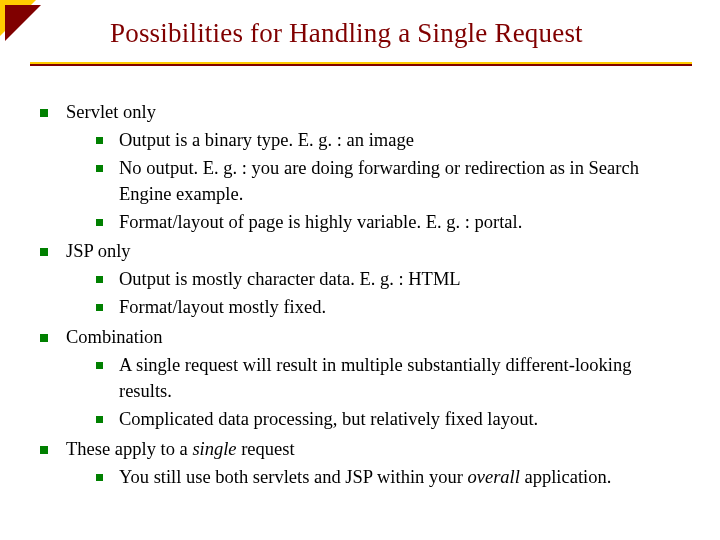 This screenshot has height=540, width=720. Describe the element at coordinates (23, 23) in the screenshot. I see `corner-maroon` at that location.